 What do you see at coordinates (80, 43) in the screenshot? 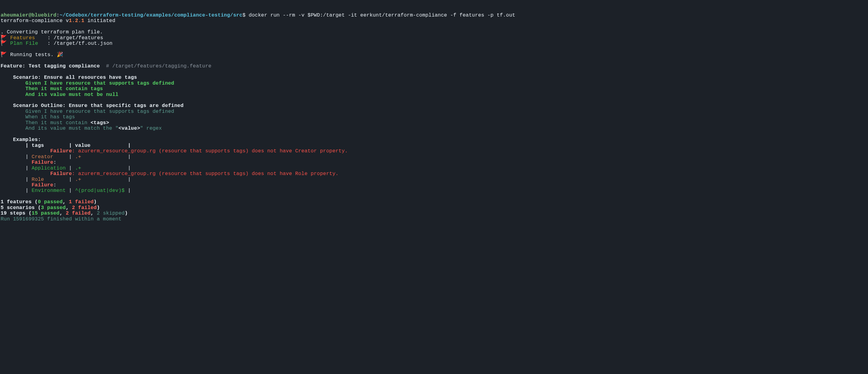
I see `planfile-path: : /target/tf.out.json` at bounding box center [80, 43].